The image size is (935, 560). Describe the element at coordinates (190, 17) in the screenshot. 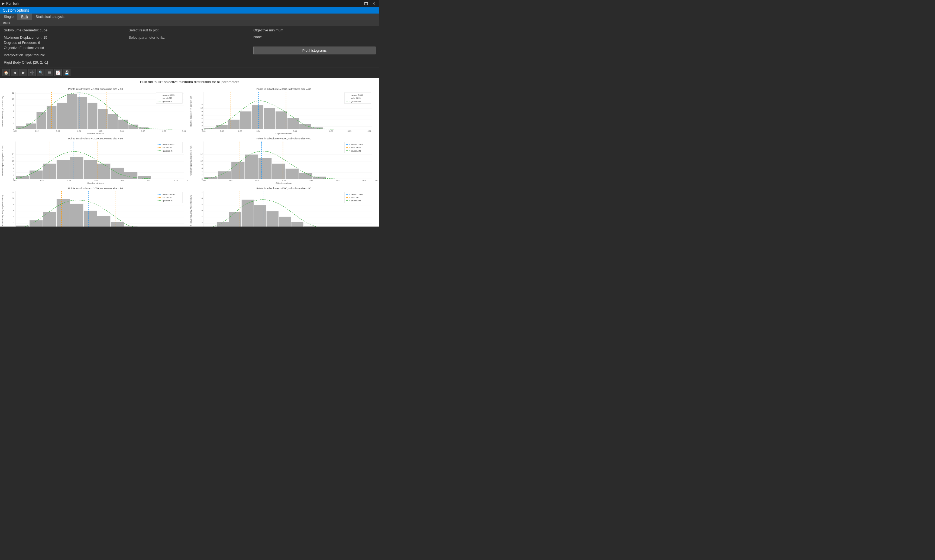

I see `nav-tabs: Single Bulk Statistical analysis` at that location.